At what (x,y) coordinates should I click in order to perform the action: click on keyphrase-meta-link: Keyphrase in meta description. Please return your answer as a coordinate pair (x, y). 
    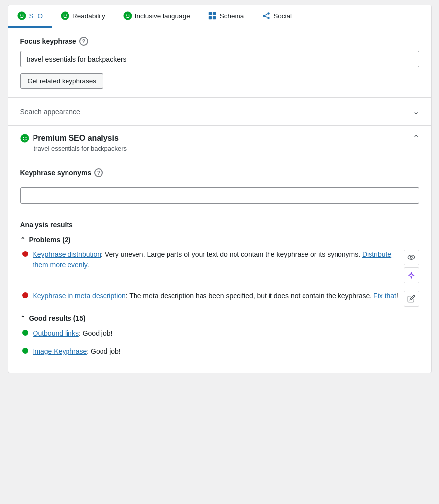
    Looking at the image, I should click on (79, 296).